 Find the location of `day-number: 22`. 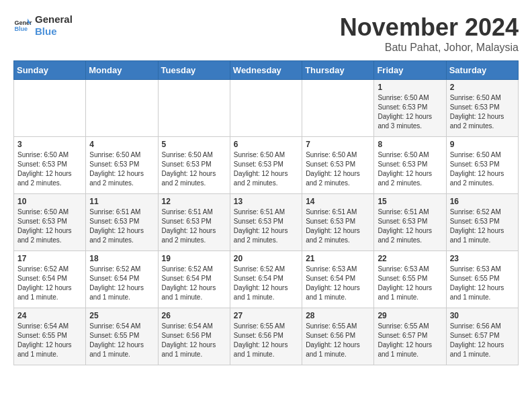

day-number: 22 is located at coordinates (410, 259).